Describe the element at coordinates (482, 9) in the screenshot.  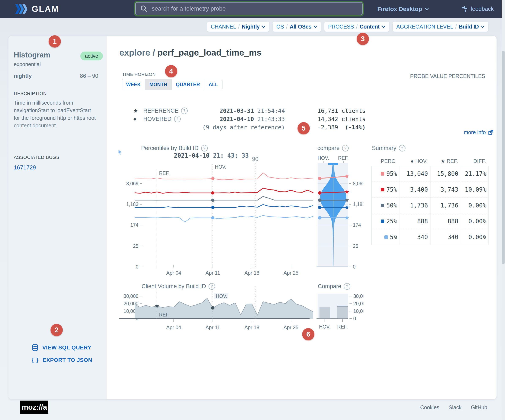
I see `feedback-label: feedback` at that location.